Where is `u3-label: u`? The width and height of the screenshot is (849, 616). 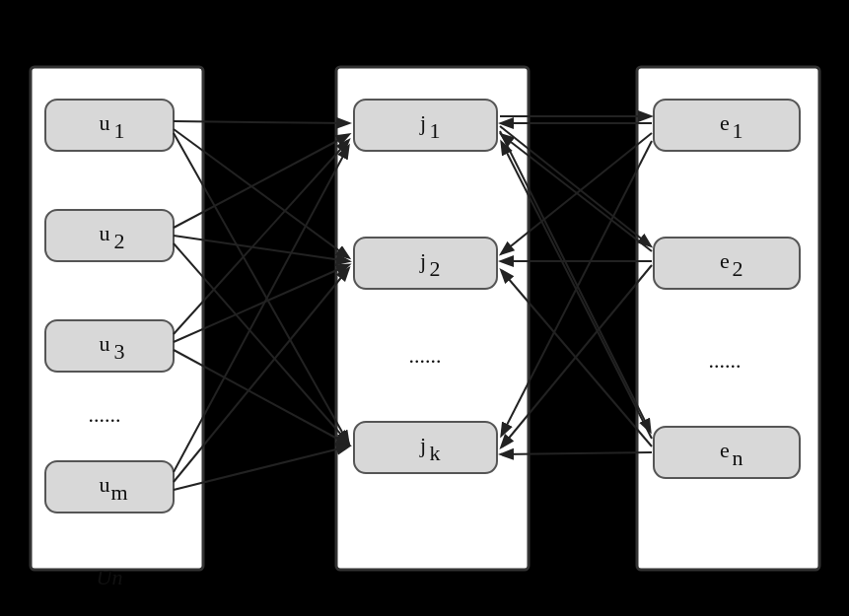 u3-label: u is located at coordinates (105, 343).